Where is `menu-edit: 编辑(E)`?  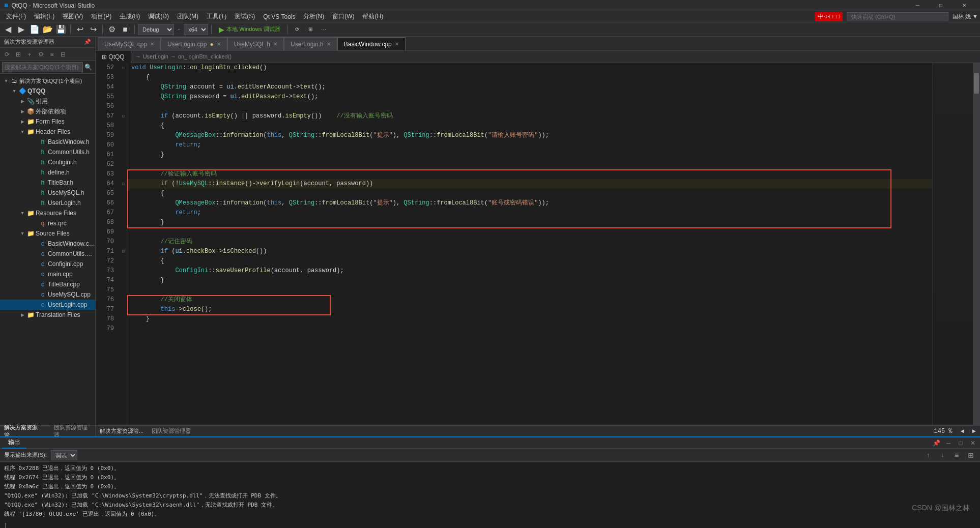
menu-edit: 编辑(E) is located at coordinates (44, 17).